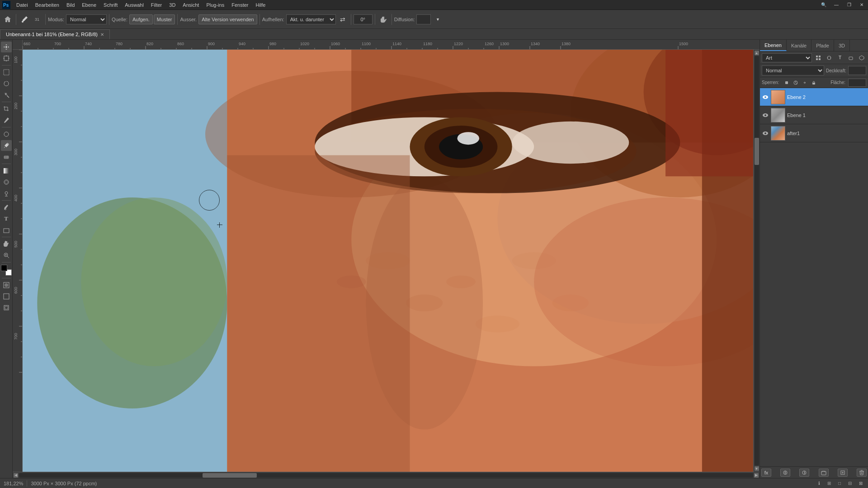  What do you see at coordinates (6, 171) in the screenshot?
I see `gradient-tool` at bounding box center [6, 171].